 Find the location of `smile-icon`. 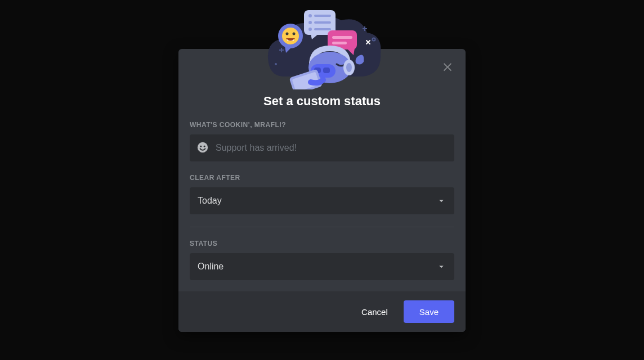

smile-icon is located at coordinates (203, 148).